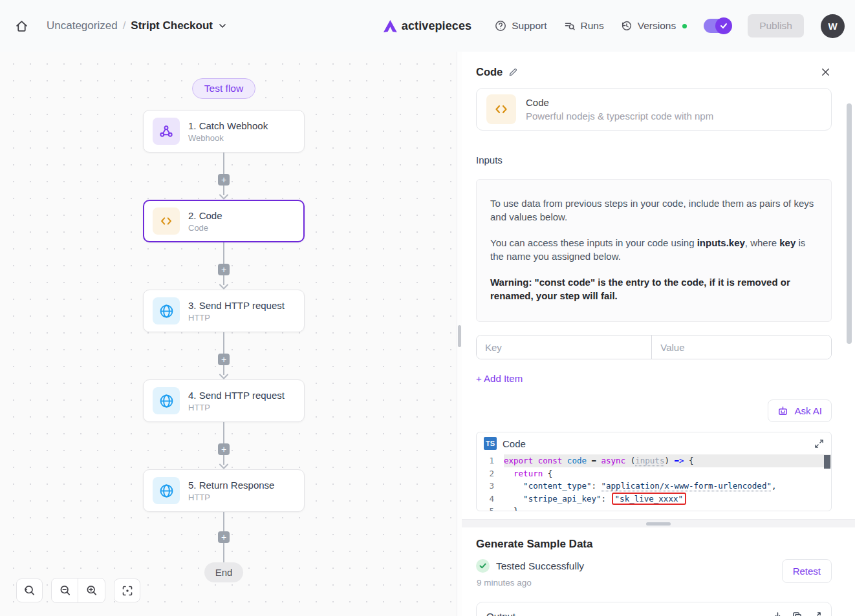 The height and width of the screenshot is (616, 855). What do you see at coordinates (654, 482) in the screenshot?
I see `code-lines: 1export const code = async (inputs) => {…` at bounding box center [654, 482].